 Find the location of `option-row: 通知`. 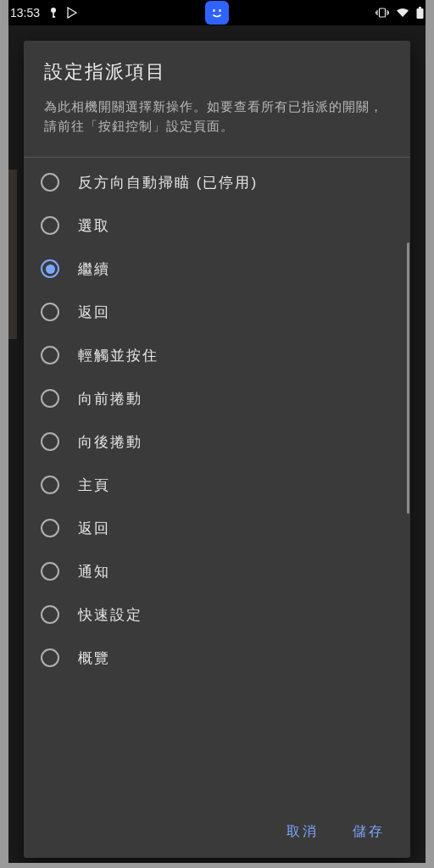

option-row: 通知 is located at coordinates (217, 571).